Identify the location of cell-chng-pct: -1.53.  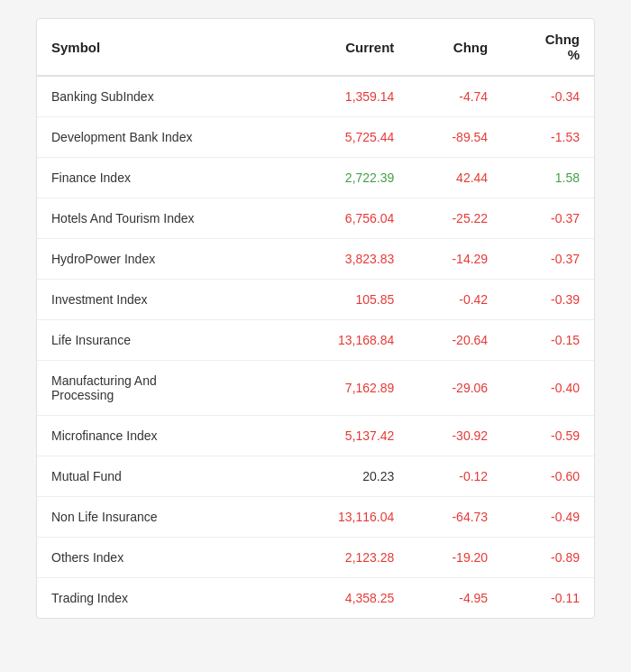
(548, 137).